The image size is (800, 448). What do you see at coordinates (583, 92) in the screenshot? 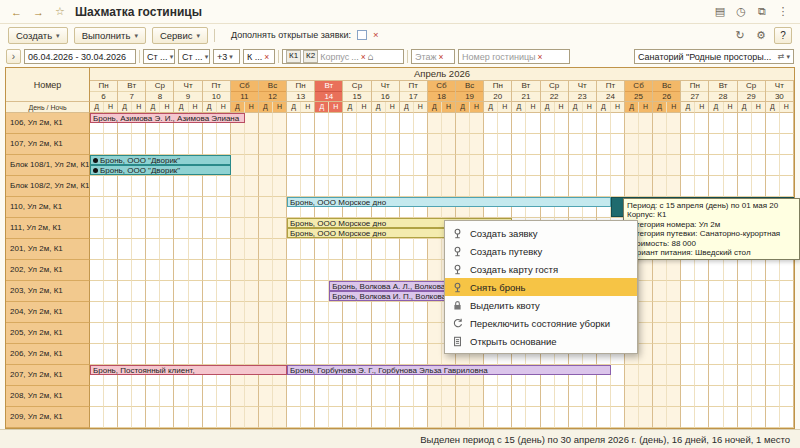
I see `day-header: Чт23` at bounding box center [583, 92].